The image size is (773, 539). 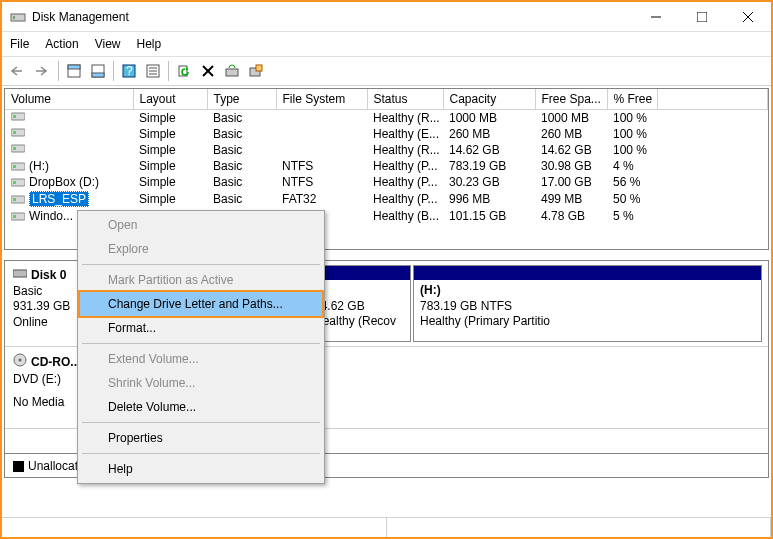 I want to click on volume-name: LRS_ESP, so click(x=59, y=199).